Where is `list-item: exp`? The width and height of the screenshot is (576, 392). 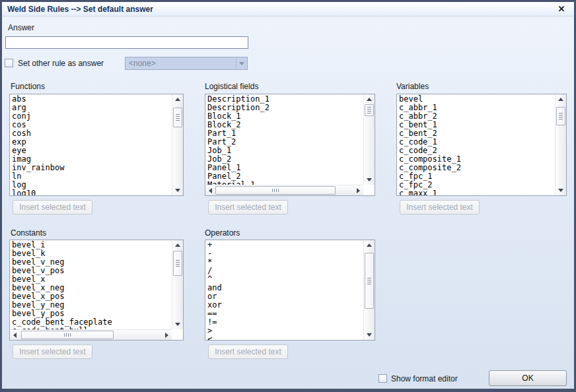 list-item: exp is located at coordinates (92, 143).